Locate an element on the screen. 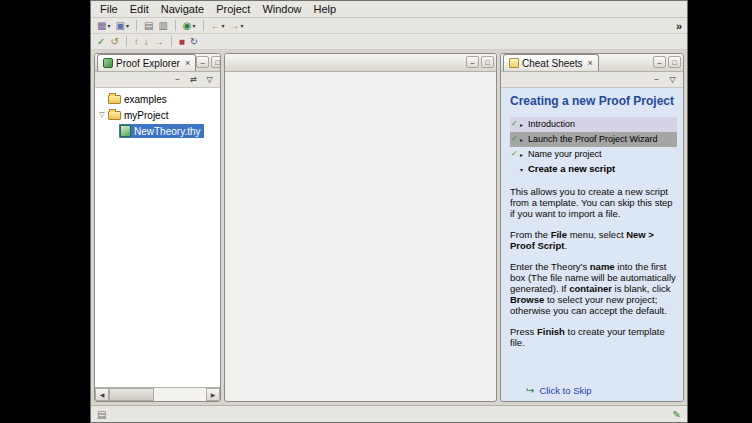 Image resolution: width=752 pixels, height=423 pixels. run-icon: ◉ is located at coordinates (188, 26).